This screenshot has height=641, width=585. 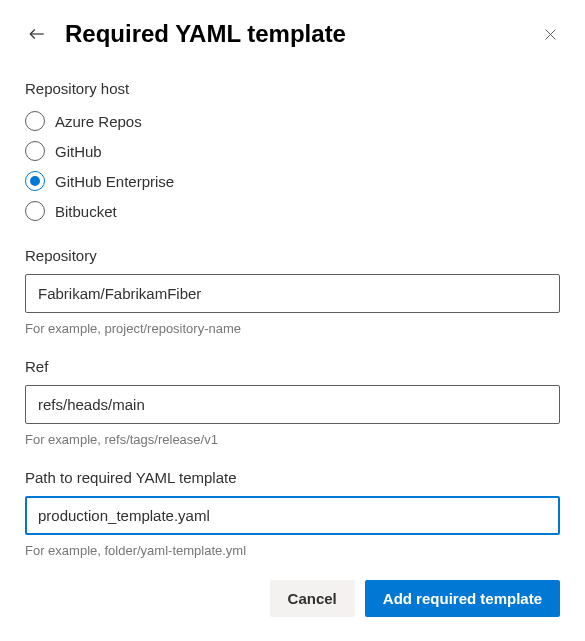 What do you see at coordinates (86, 212) in the screenshot?
I see `radio-label: Bitbucket` at bounding box center [86, 212].